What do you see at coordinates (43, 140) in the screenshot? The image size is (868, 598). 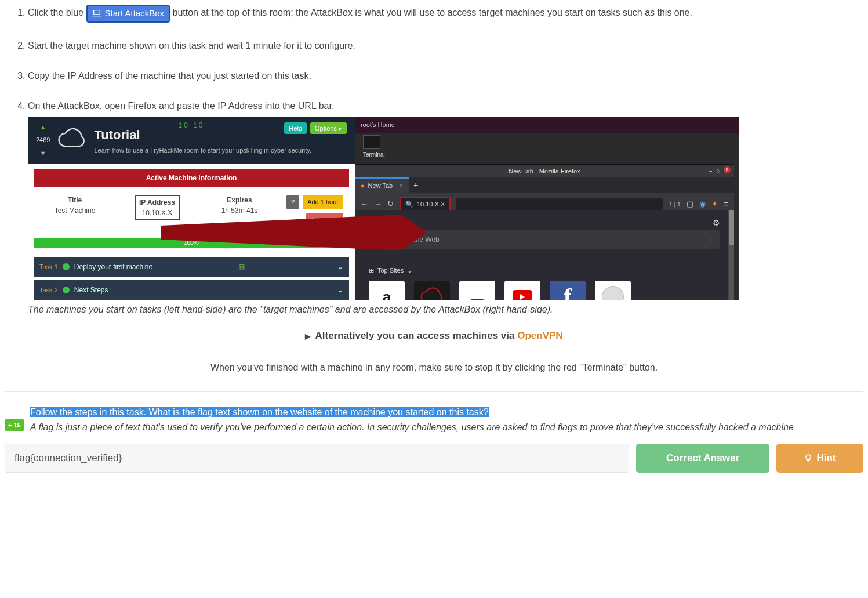 I see `vote-count: 2469` at bounding box center [43, 140].